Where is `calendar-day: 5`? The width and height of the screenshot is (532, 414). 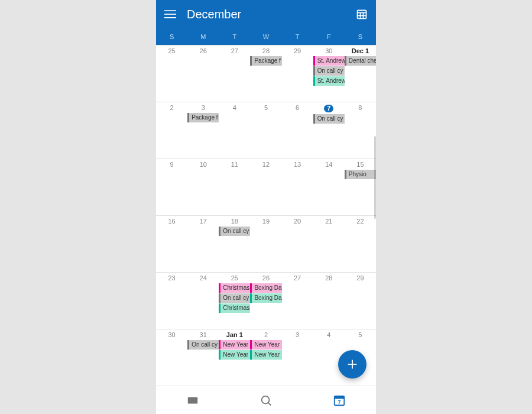 calendar-day: 5 is located at coordinates (266, 130).